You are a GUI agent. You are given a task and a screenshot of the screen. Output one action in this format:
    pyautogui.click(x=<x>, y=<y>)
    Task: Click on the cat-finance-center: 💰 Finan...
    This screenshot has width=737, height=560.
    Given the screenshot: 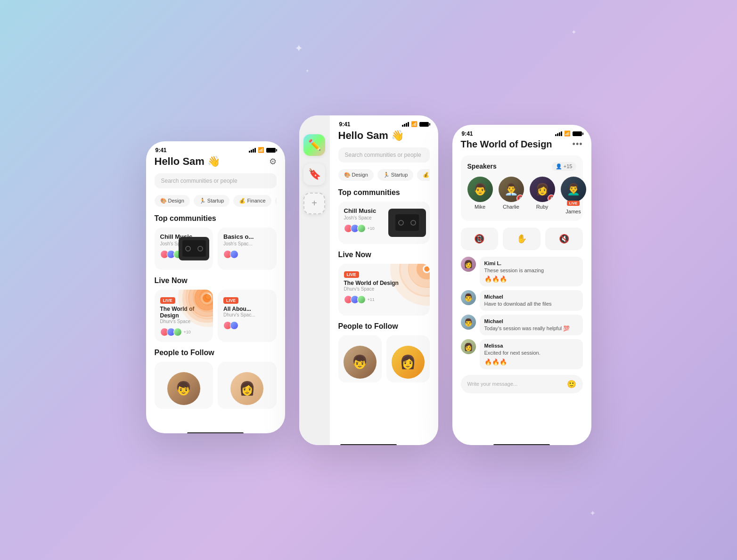 What is the action you would take?
    pyautogui.click(x=423, y=175)
    